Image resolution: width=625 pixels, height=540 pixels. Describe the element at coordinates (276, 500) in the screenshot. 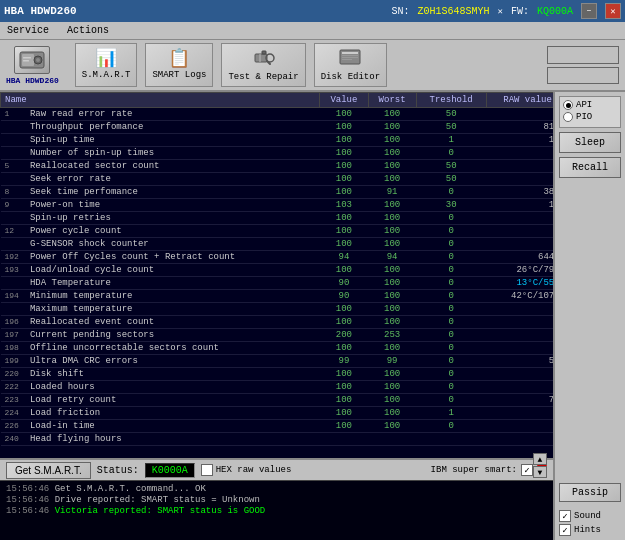

I see `log-line: 15:56:46 Drive reported: SMART status = …` at that location.